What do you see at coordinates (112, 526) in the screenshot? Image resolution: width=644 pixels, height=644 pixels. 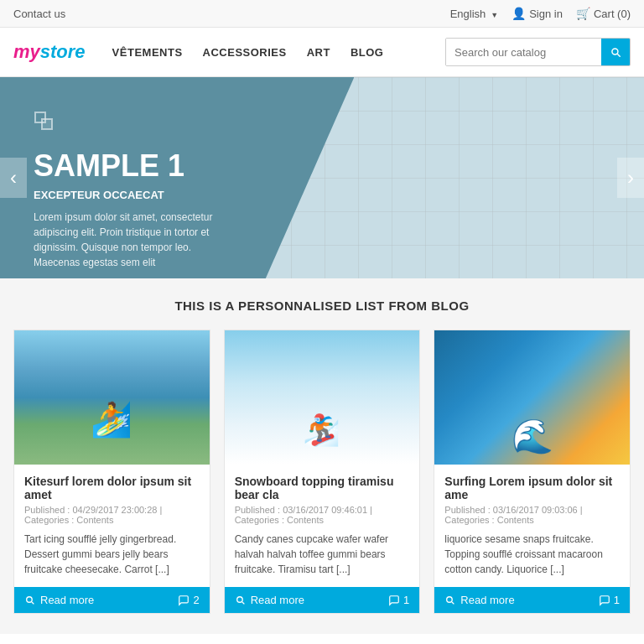 I see `blog-card-body-0: Kitesurf lorem dolor ipsum sit amet Publ…` at bounding box center [112, 526].